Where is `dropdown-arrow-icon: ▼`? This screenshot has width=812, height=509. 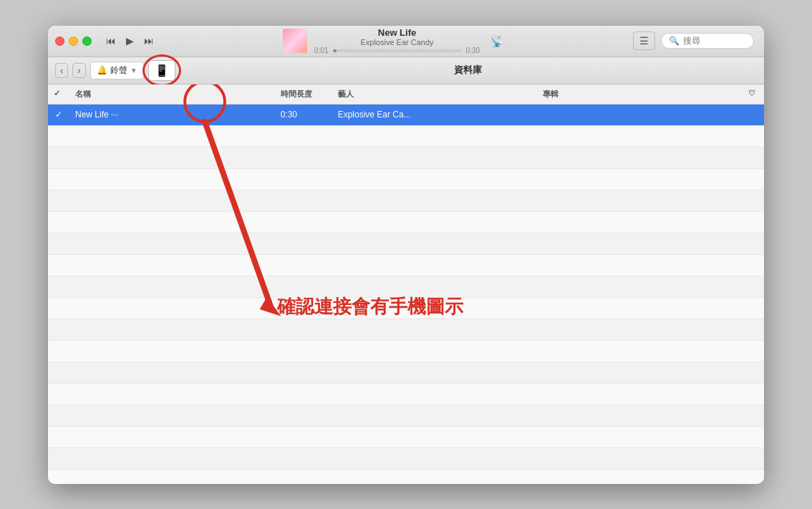
dropdown-arrow-icon: ▼ is located at coordinates (134, 70).